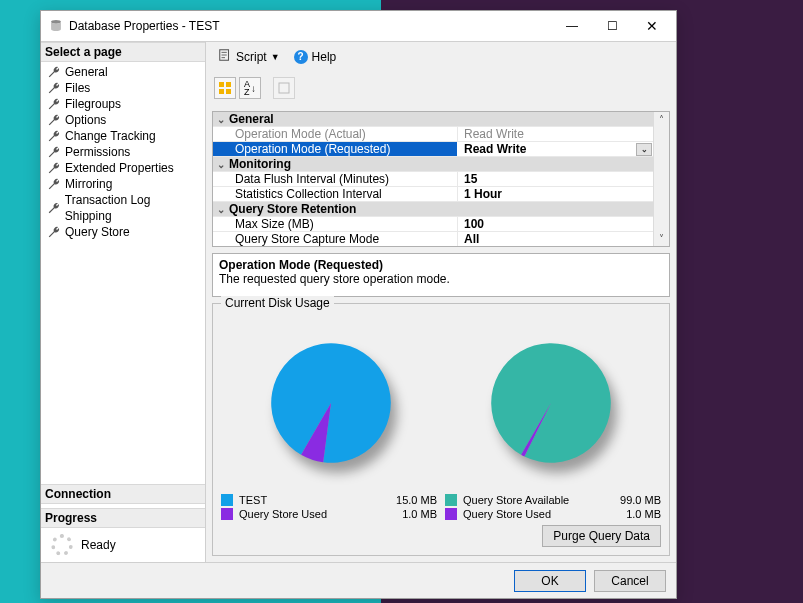 This screenshot has width=803, height=603. I want to click on legend-label: TEST, so click(253, 500).